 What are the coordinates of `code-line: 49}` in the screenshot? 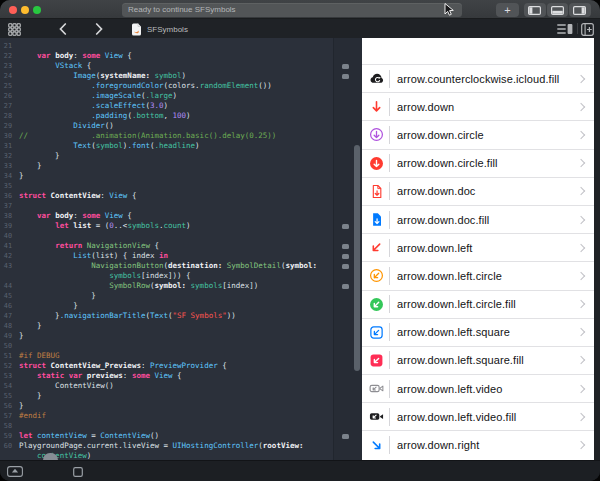 It's located at (166, 336).